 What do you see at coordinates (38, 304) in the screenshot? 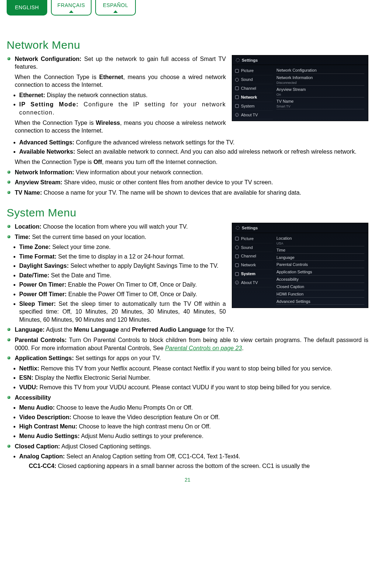
I see `term: Sleep Timer:` at bounding box center [38, 304].